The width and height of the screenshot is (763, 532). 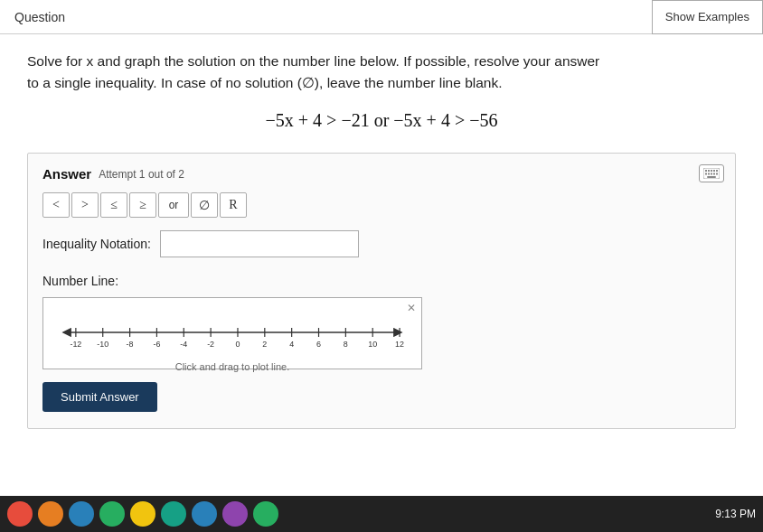 What do you see at coordinates (97, 244) in the screenshot?
I see `inequality-notation-label: Inequality Notation:` at bounding box center [97, 244].